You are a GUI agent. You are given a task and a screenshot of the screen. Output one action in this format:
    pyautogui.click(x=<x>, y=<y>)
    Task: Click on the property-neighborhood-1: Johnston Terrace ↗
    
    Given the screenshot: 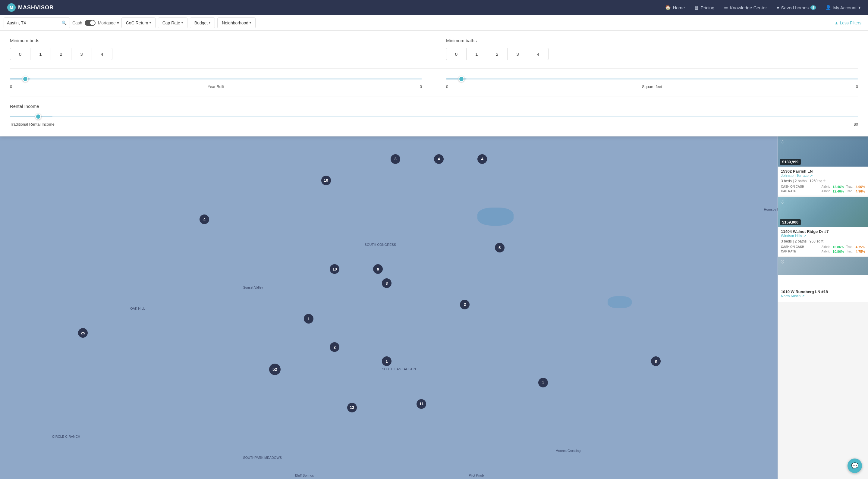 What is the action you would take?
    pyautogui.click(x=823, y=176)
    